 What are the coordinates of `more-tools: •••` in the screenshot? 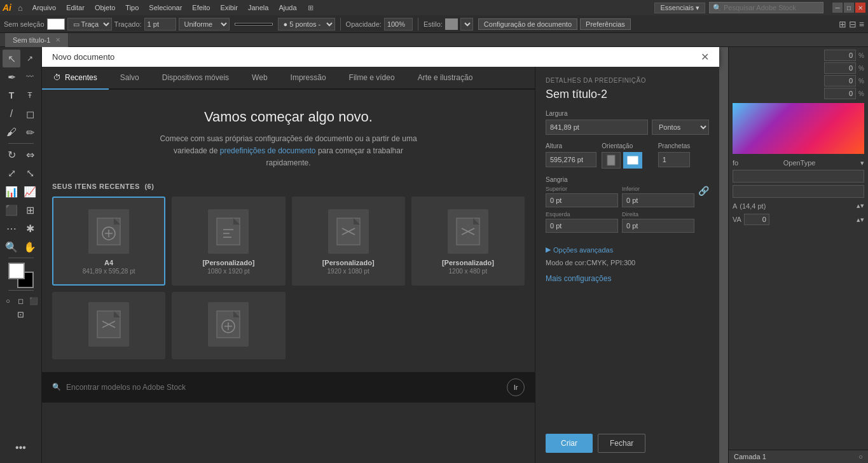 It's located at (21, 450).